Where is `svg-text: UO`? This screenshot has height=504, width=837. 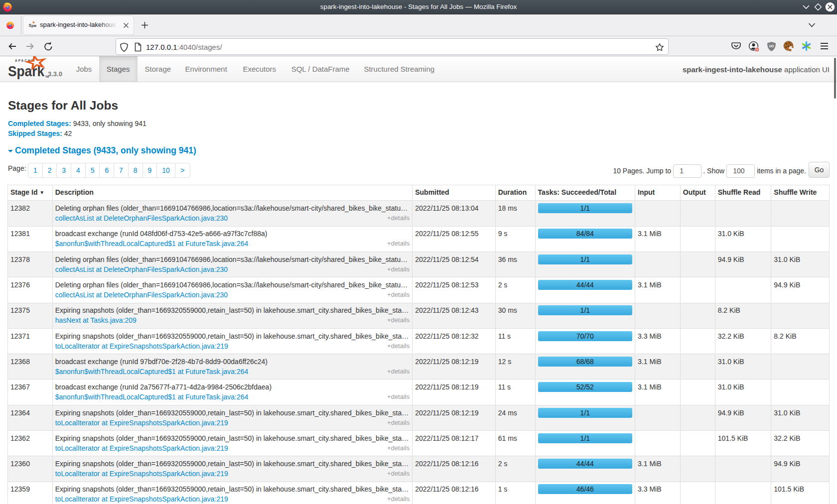
svg-text: UO is located at coordinates (772, 46).